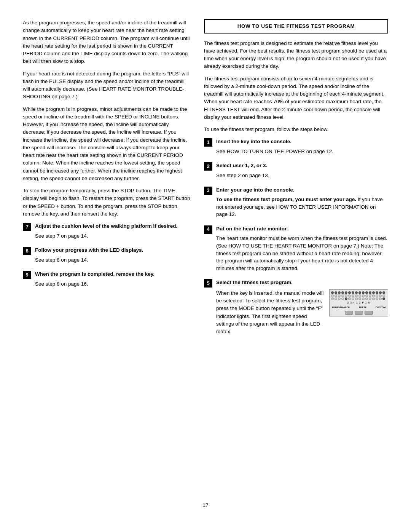 This screenshot has width=411, height=532. Describe the element at coordinates (242, 165) in the screenshot. I see `right-step-2-title: Select user 1, 2, or 3.` at that location.